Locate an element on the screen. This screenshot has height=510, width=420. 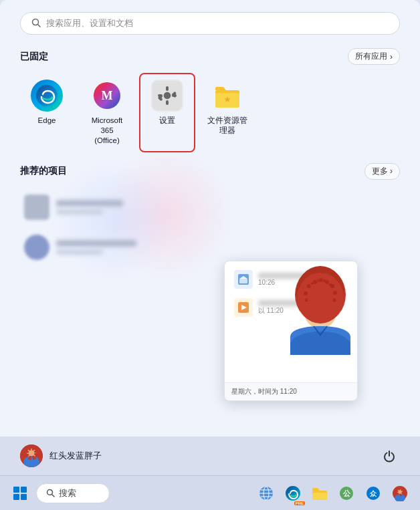
popup-overlay: 10:26 以 11:20 星 is located at coordinates (291, 331).